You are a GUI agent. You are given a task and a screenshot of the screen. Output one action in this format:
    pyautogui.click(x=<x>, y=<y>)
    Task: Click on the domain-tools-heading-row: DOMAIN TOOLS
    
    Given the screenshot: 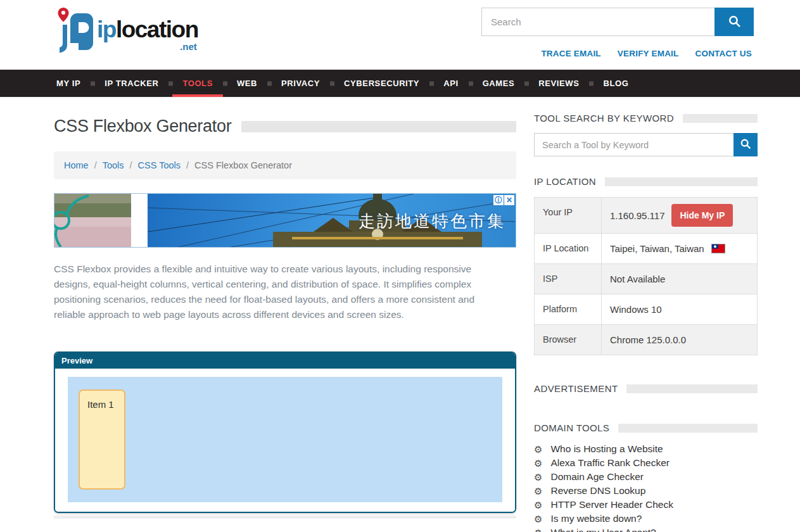 What is the action you would take?
    pyautogui.click(x=646, y=428)
    